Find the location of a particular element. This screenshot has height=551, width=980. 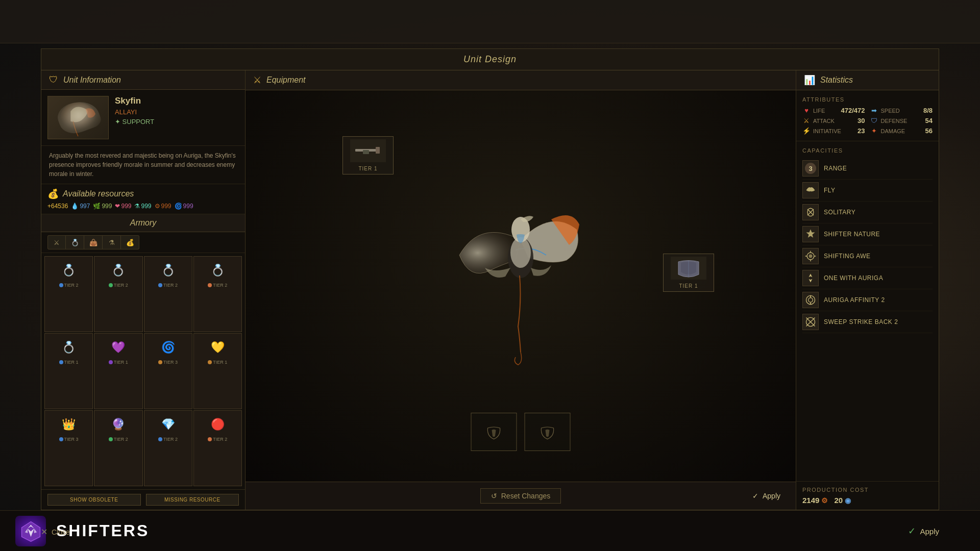

initiative-icon: ⚡ is located at coordinates (806, 131).